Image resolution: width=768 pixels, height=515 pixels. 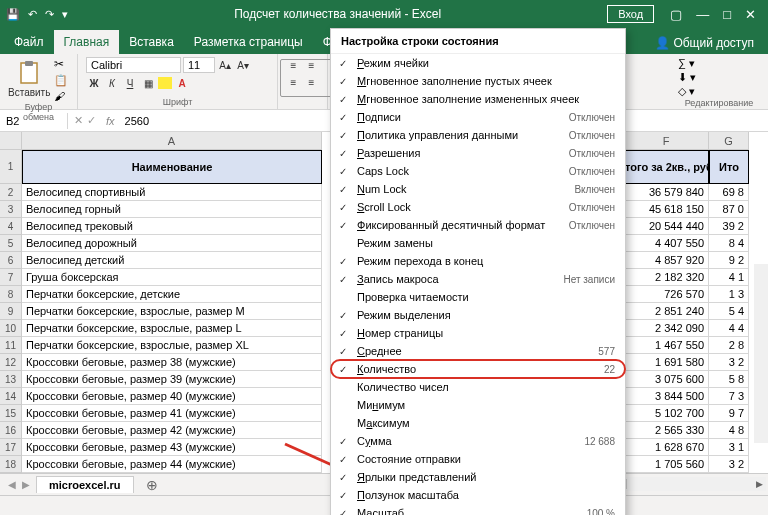 What do you see at coordinates (172, 192) in the screenshot?
I see `cell: Велосипед спортивный` at bounding box center [172, 192].